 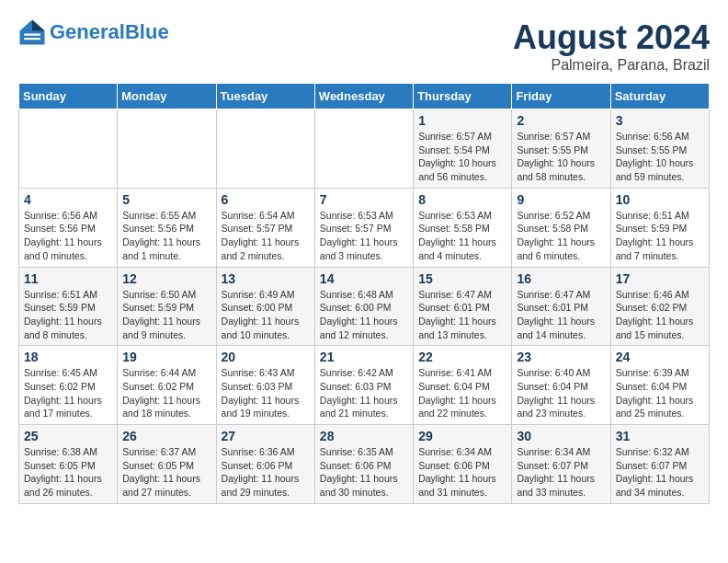 I want to click on day-number: 27, so click(x=266, y=436).